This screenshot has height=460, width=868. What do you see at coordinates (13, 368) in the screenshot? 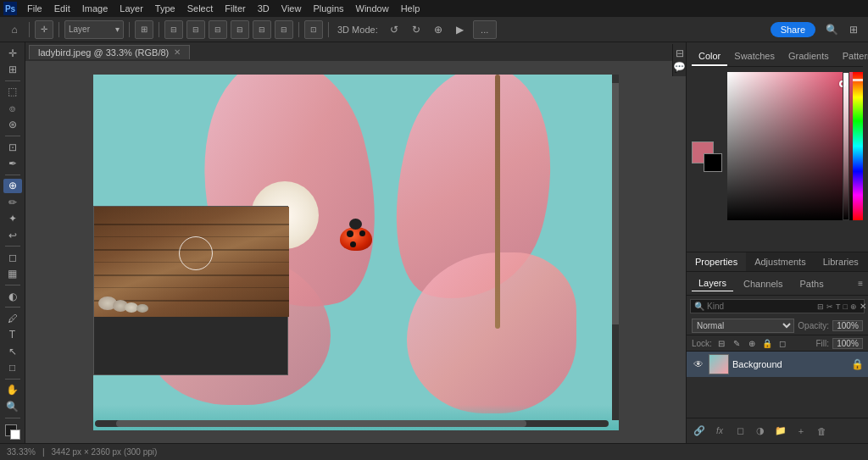
I see `shape-tool: □` at bounding box center [13, 368].